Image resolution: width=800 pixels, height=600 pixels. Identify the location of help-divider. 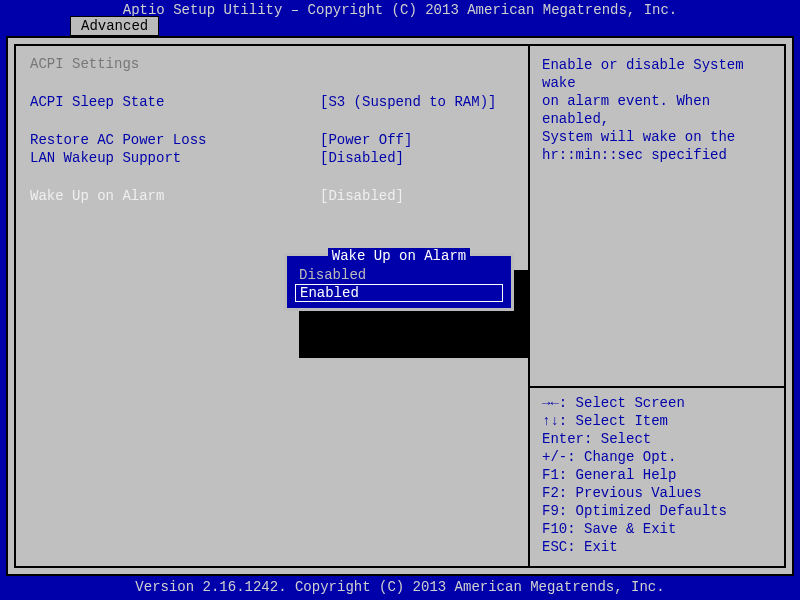
(657, 387).